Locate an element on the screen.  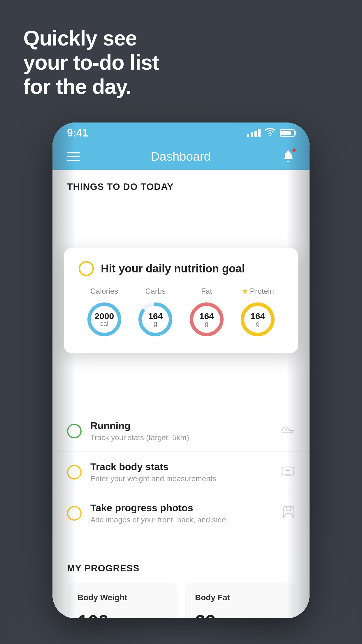
calories-value-center: 2000 cal is located at coordinates (104, 319).